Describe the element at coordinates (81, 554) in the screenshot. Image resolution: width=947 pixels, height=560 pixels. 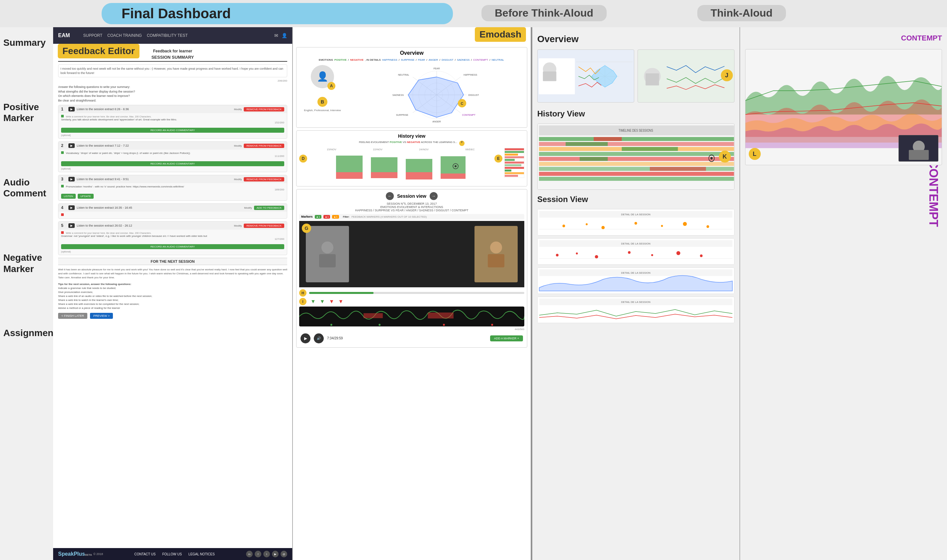
I see `footer-logo-area: SpeakPlusBETA © 2018` at that location.